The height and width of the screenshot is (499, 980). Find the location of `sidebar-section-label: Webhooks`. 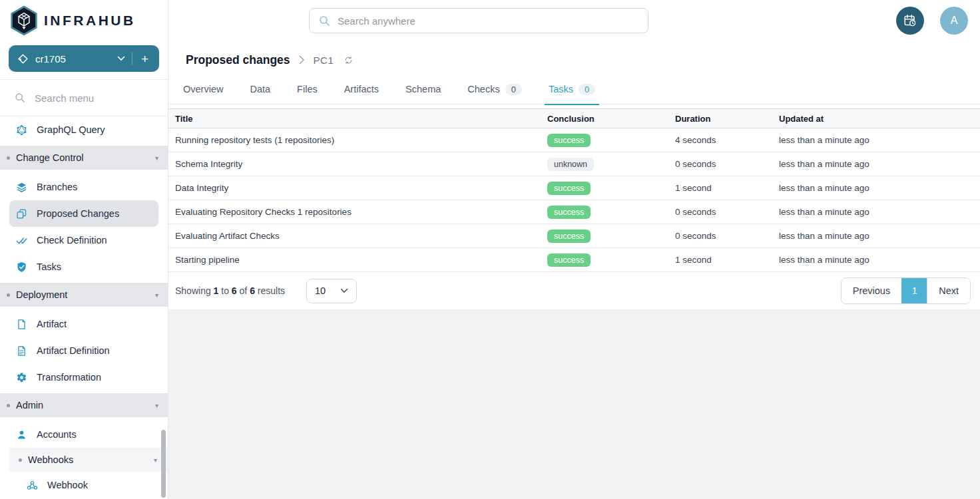

sidebar-section-label: Webhooks is located at coordinates (91, 460).